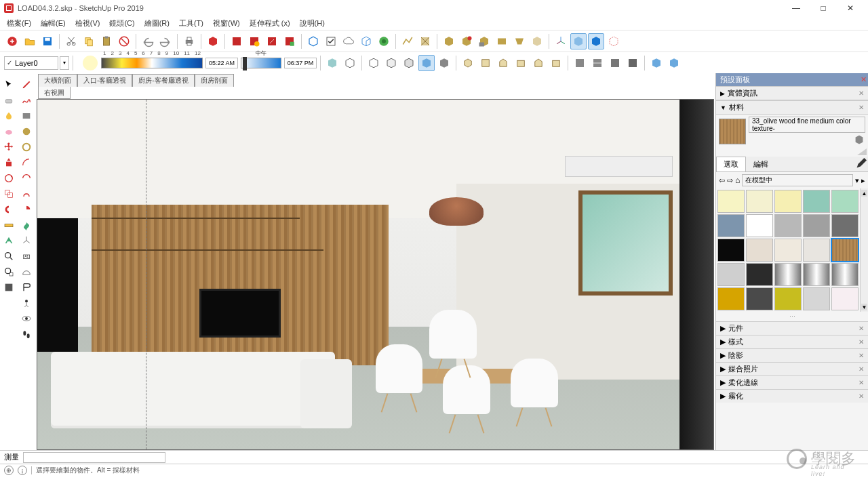 The width and height of the screenshot is (868, 488). What do you see at coordinates (26, 85) in the screenshot?
I see `pencil-tool` at bounding box center [26, 85].